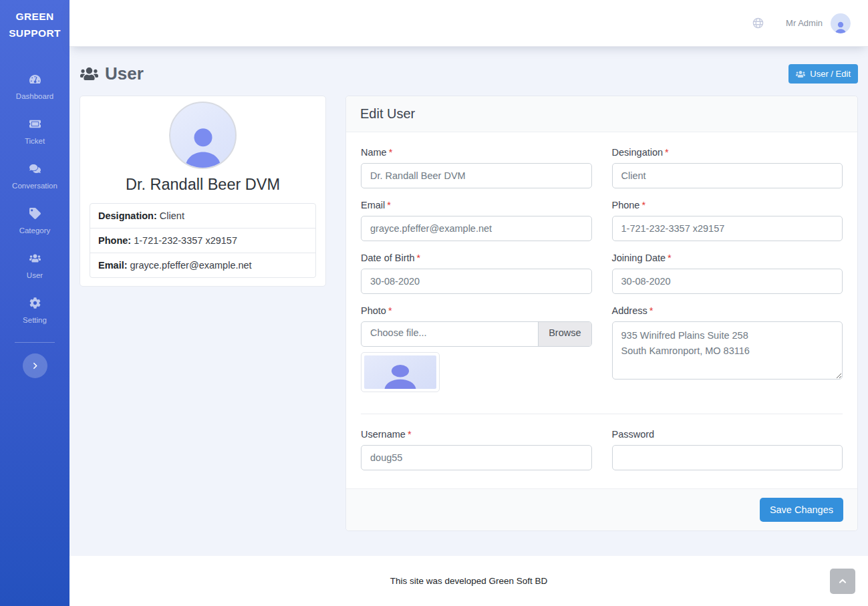  I want to click on sidebar-collapse-button, so click(35, 366).